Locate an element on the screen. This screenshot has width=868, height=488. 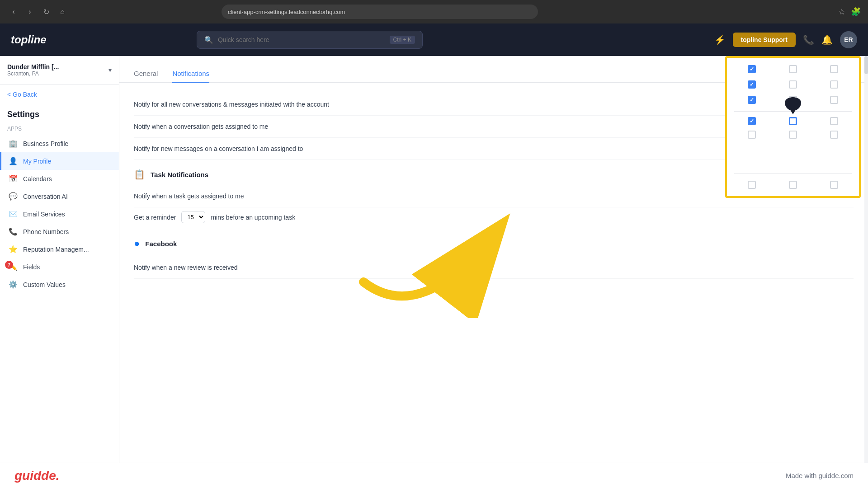
reminder-unit: mins before an upcoming task is located at coordinates (253, 217).